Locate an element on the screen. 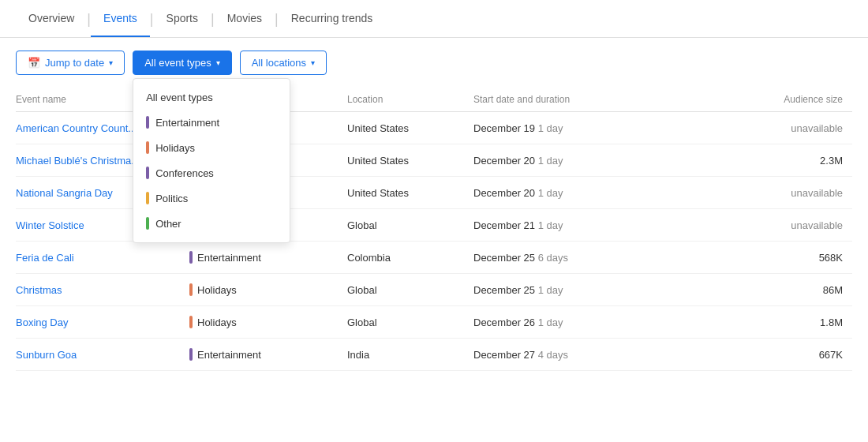 This screenshot has height=442, width=868. table-row: Feria de CaliEntertainmentColombiaDecemb… is located at coordinates (434, 257).